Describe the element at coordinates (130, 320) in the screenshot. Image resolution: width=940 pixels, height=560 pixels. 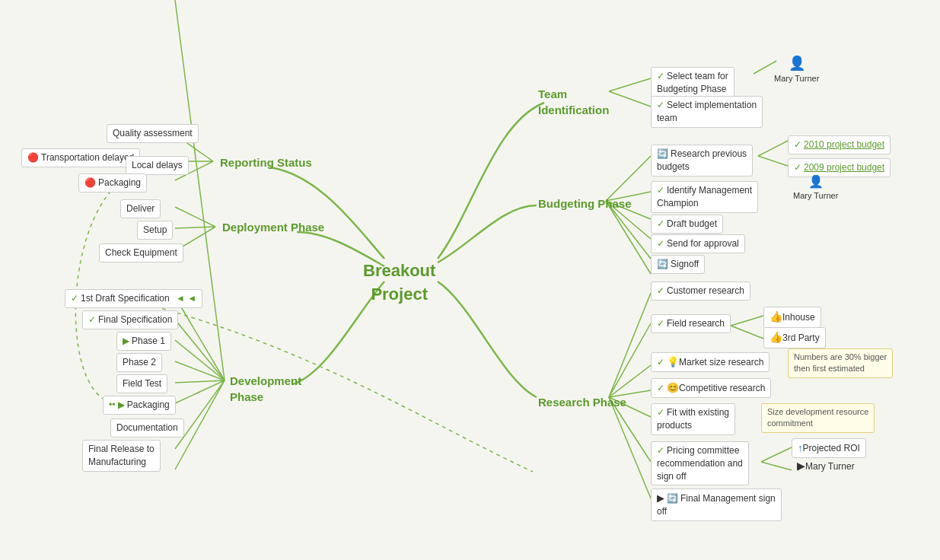
I see `final-spec: ✓Final Specification` at that location.